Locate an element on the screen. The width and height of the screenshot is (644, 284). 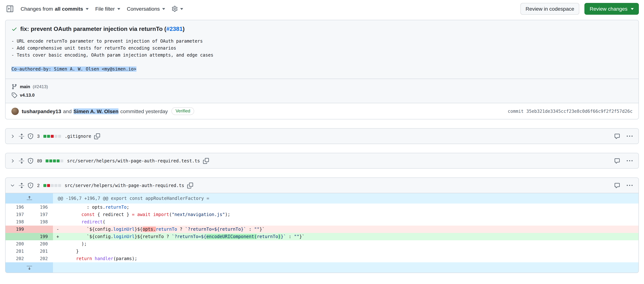
review-changes-button: Review changes is located at coordinates (612, 9).